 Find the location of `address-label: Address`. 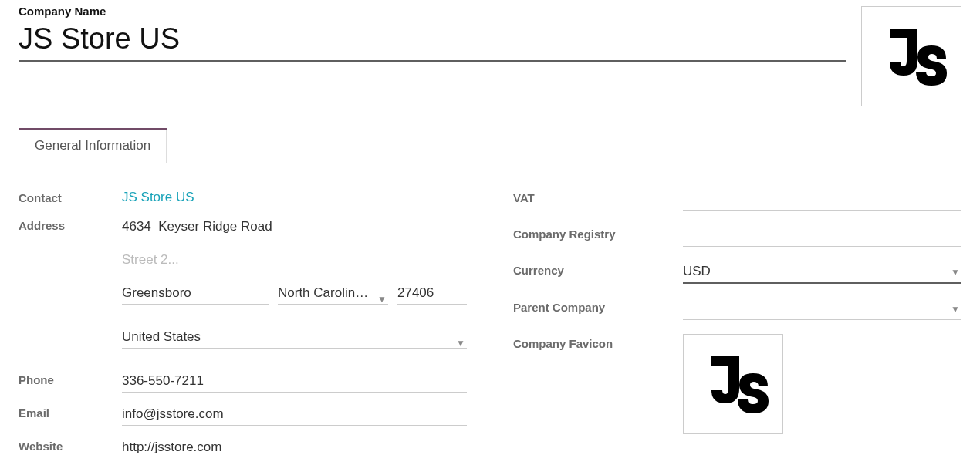

address-label: Address is located at coordinates (70, 224).